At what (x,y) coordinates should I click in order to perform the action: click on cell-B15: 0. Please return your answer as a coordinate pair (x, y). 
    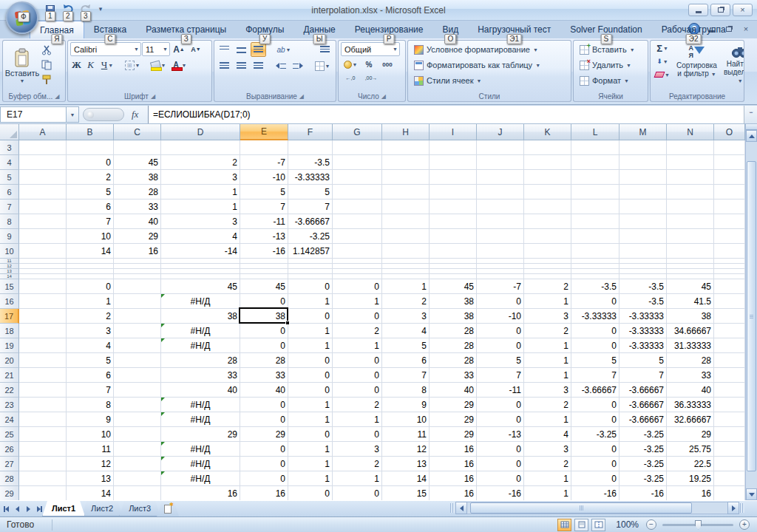
    Looking at the image, I should click on (90, 287).